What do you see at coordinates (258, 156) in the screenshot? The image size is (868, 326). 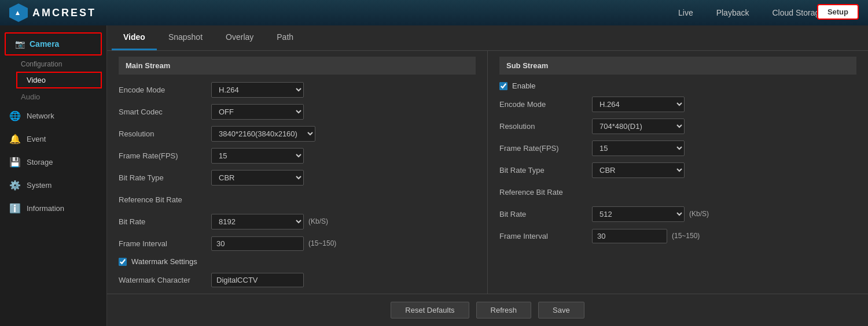 I see `frame-rate-select: 15 20 25 30` at bounding box center [258, 156].